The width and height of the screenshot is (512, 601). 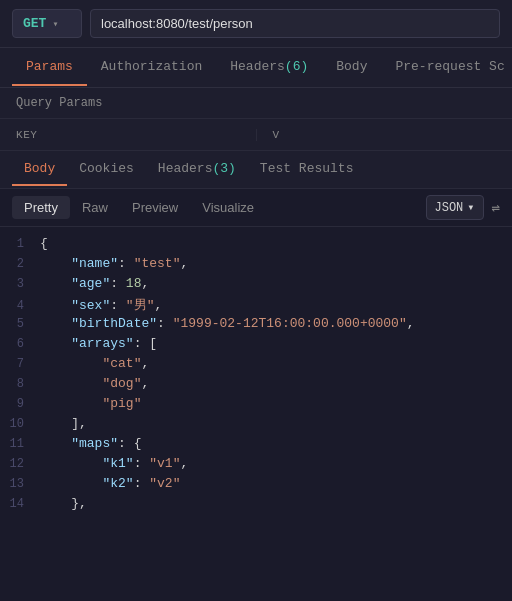 I want to click on kv-header: KEY V, so click(x=256, y=135).